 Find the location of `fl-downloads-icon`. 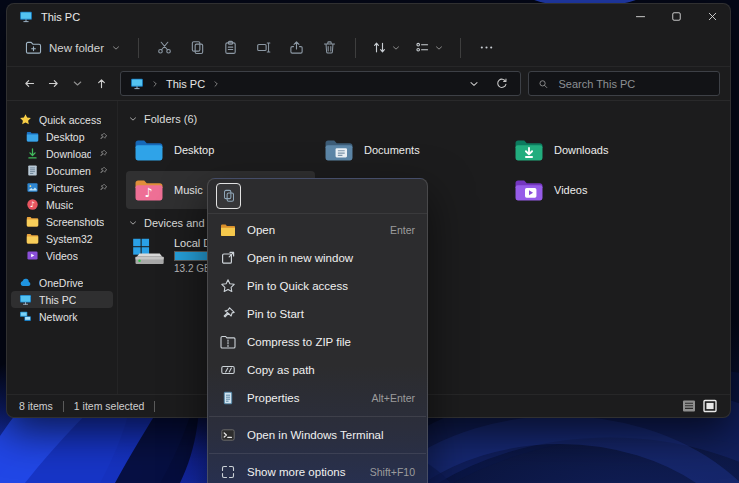

fl-downloads-icon is located at coordinates (529, 150).